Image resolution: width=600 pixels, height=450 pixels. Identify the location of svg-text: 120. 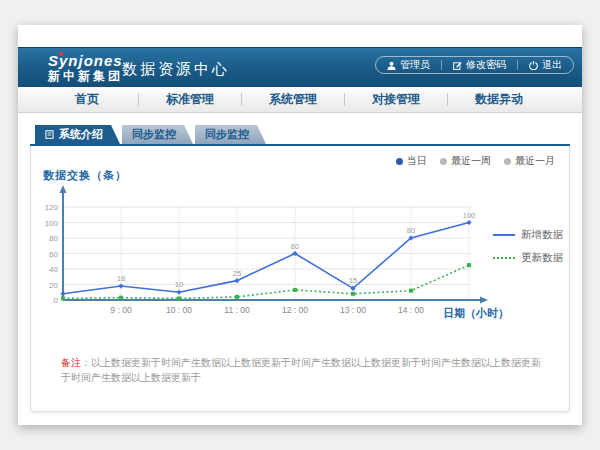
(52, 208).